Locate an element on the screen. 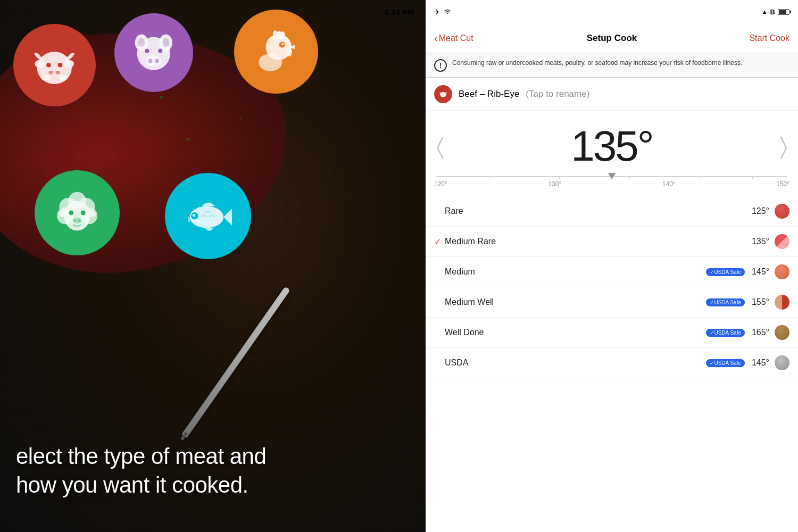 The image size is (798, 532). scale-label-150: 150° is located at coordinates (783, 184).